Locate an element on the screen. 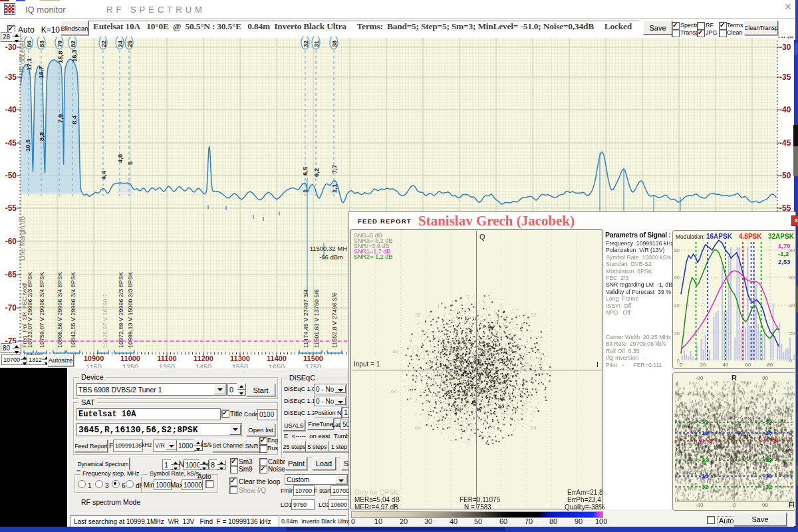  svg-text: R is located at coordinates (734, 378).